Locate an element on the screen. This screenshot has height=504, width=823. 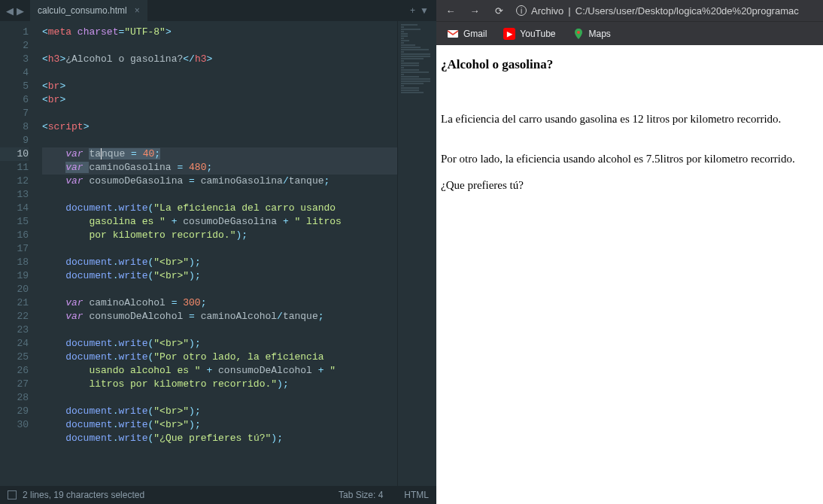
back-icon: ← is located at coordinates (451, 11).